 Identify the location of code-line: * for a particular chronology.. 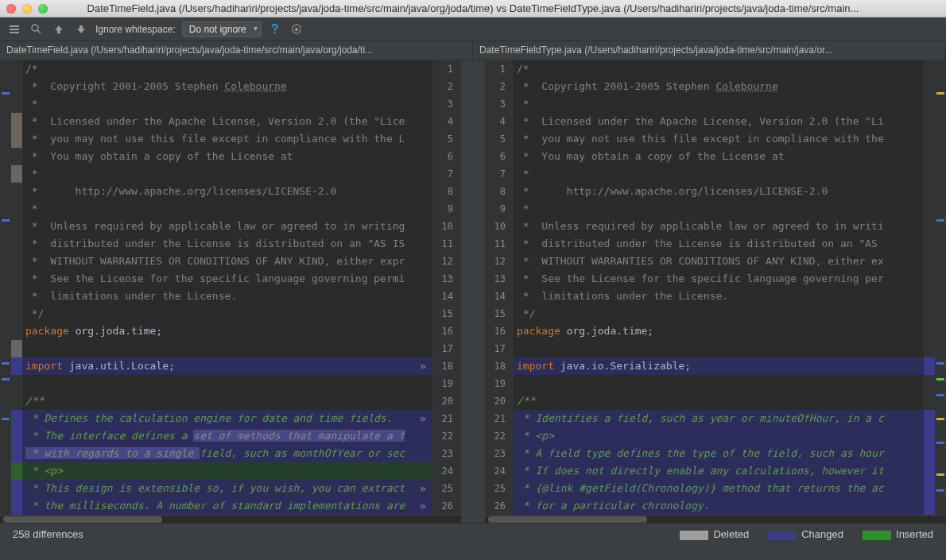
(719, 506).